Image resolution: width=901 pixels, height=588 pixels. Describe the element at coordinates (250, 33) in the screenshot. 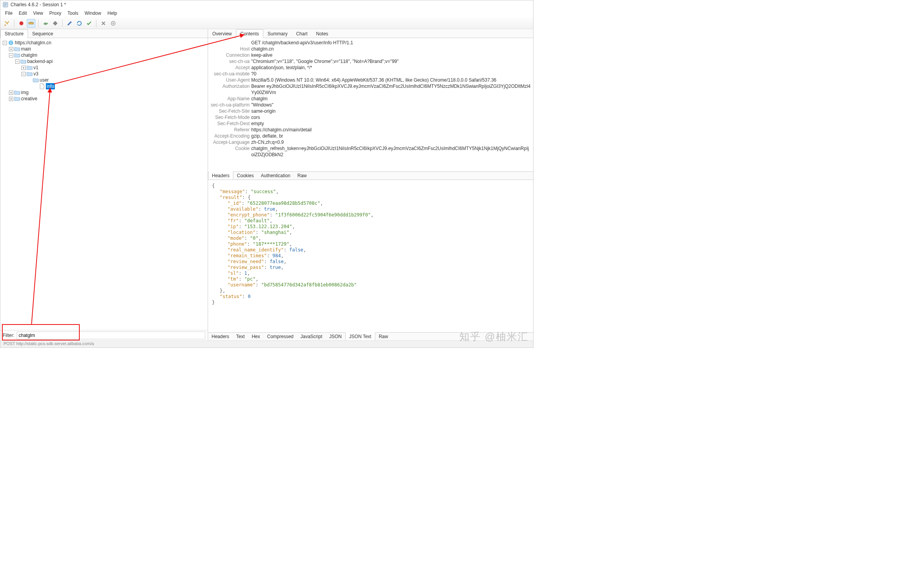

I see `tab-contents: Contents` at that location.